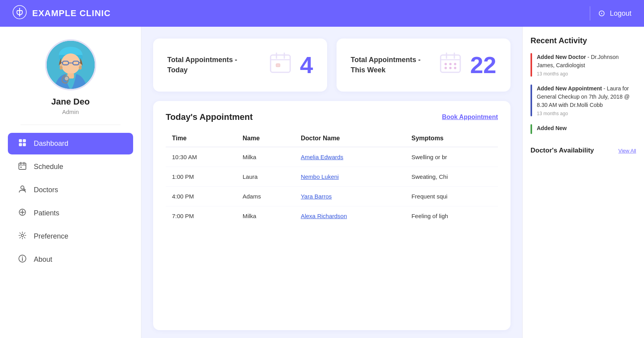  What do you see at coordinates (22, 190) in the screenshot?
I see `doctors-icon` at bounding box center [22, 190].